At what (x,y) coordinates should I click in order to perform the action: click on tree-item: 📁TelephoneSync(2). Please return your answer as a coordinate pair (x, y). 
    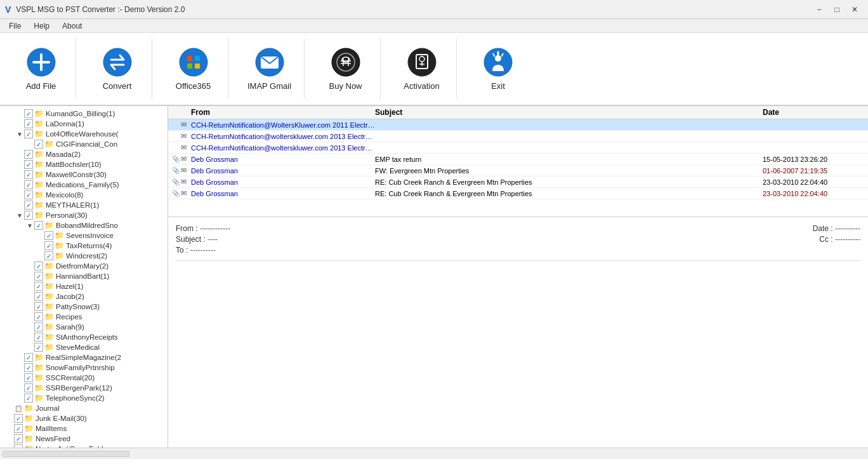
    Looking at the image, I should click on (84, 398).